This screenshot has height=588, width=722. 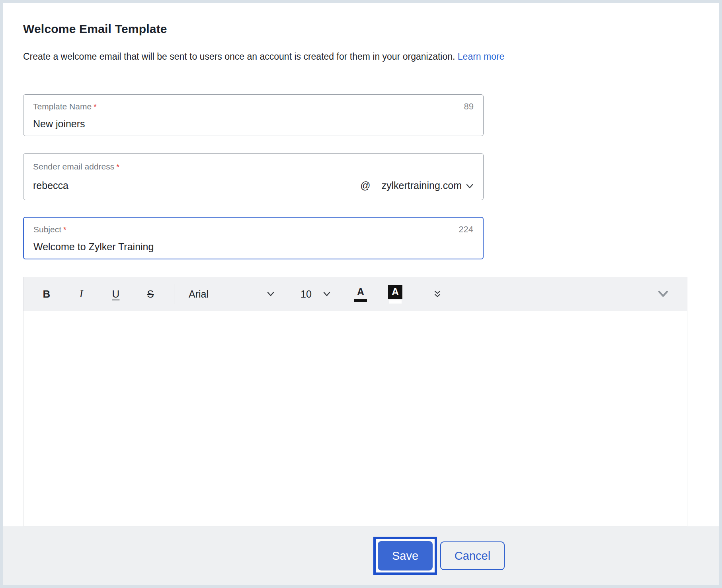 I want to click on font-size-value: 10, so click(x=306, y=294).